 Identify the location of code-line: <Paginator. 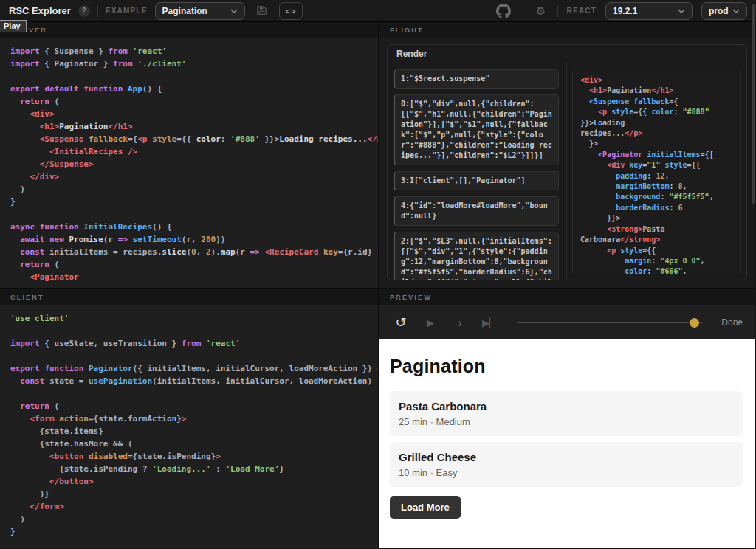
(194, 277).